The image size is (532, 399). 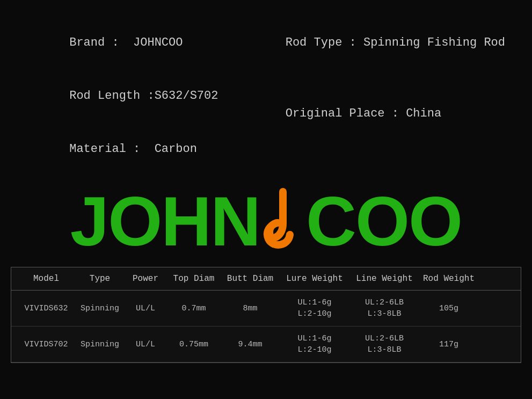 What do you see at coordinates (266, 308) in the screenshot?
I see `table-row: VIVIDS632 Spinning UL/L 0.7mm 8mm UL:1-6…` at bounding box center [266, 308].